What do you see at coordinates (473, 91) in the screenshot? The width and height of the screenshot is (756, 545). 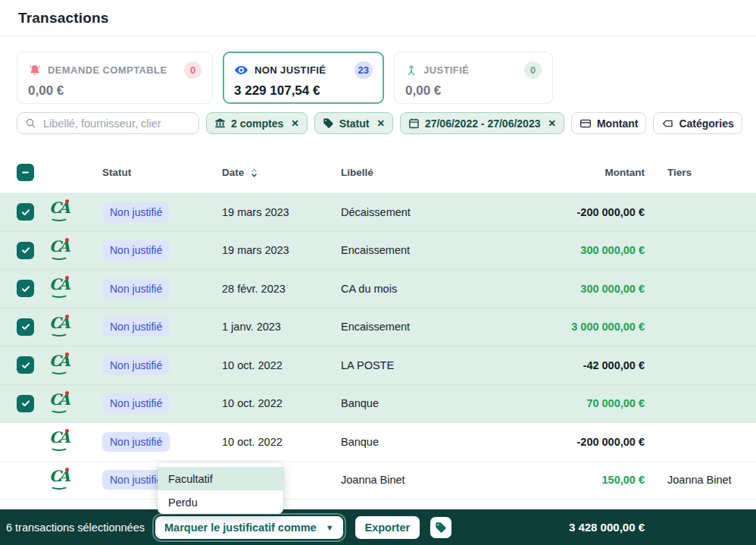 I see `card-amount: 0,00 €` at bounding box center [473, 91].